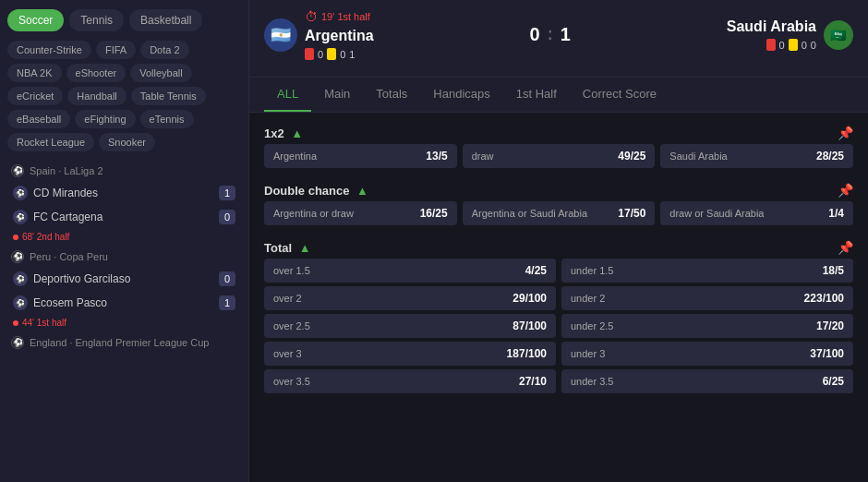 This screenshot has width=868, height=482. Describe the element at coordinates (772, 44) in the screenshot. I see `away-indicators: 0 0 0` at that location.